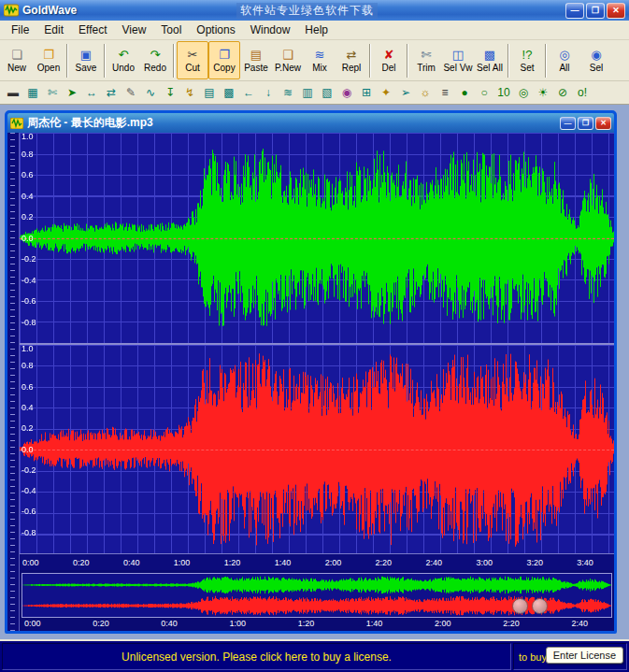 The height and width of the screenshot is (672, 629). Describe the element at coordinates (171, 30) in the screenshot. I see `menu-tool: Tool` at that location.